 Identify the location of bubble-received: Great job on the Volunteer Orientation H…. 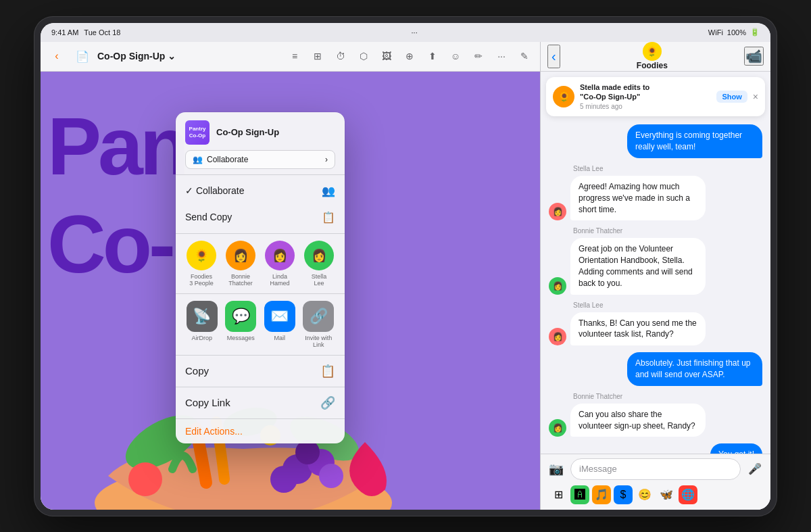
(638, 266).